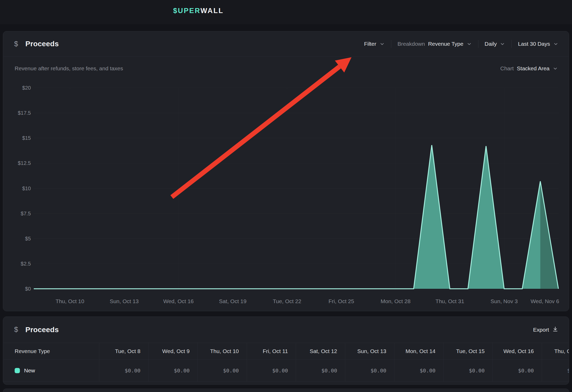 Image resolution: width=572 pixels, height=392 pixels. I want to click on svg-text: $10, so click(27, 188).